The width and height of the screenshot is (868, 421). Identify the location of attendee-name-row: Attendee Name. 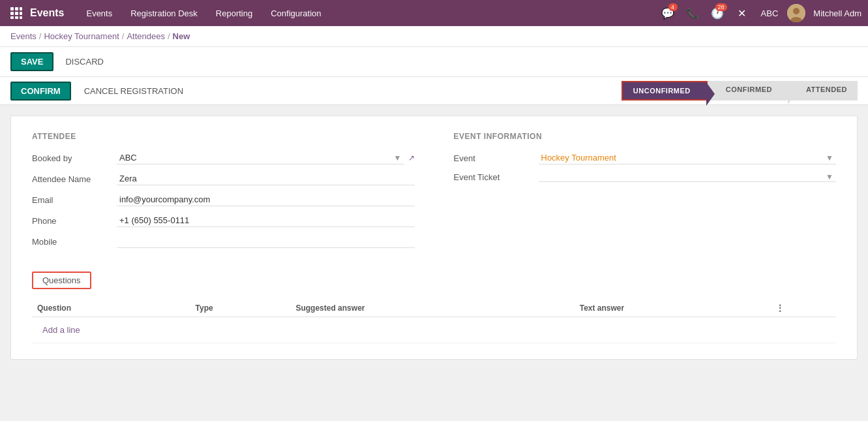
(223, 179).